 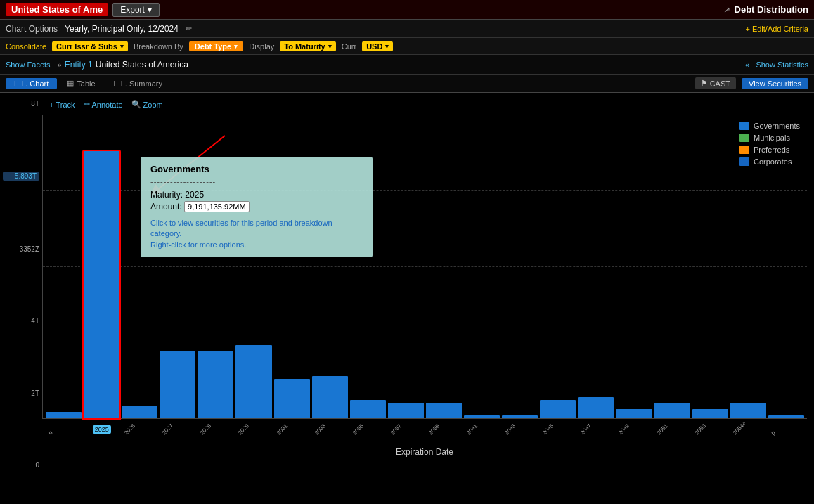 What do you see at coordinates (102, 429) in the screenshot?
I see `bar-x-label: 2025` at bounding box center [102, 429].